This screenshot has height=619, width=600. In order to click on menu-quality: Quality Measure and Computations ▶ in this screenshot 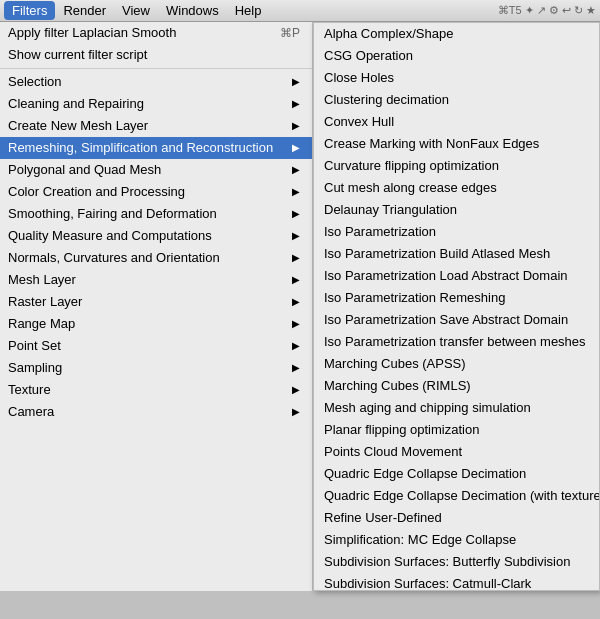, I will do `click(156, 236)`.